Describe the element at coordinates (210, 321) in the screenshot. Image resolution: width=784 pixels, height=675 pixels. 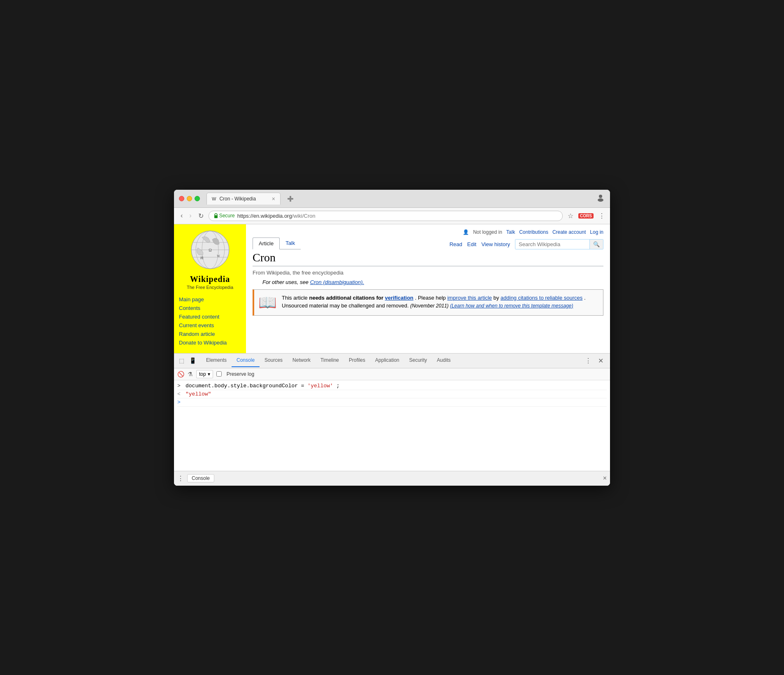
I see `wiki-sidebar-nav: Main page Contents Featured content Curr…` at that location.